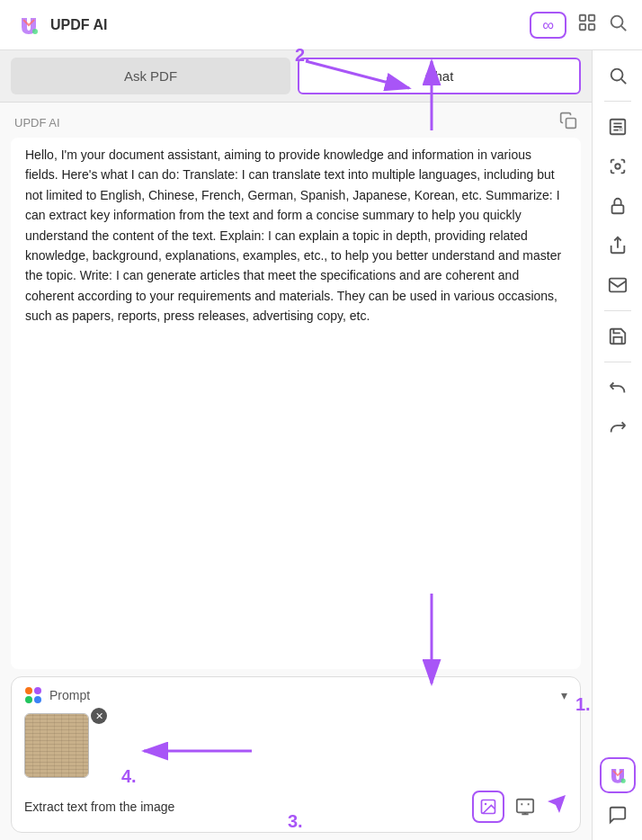 The image size is (642, 840). What do you see at coordinates (618, 775) in the screenshot?
I see `updf-ai-icon` at bounding box center [618, 775].